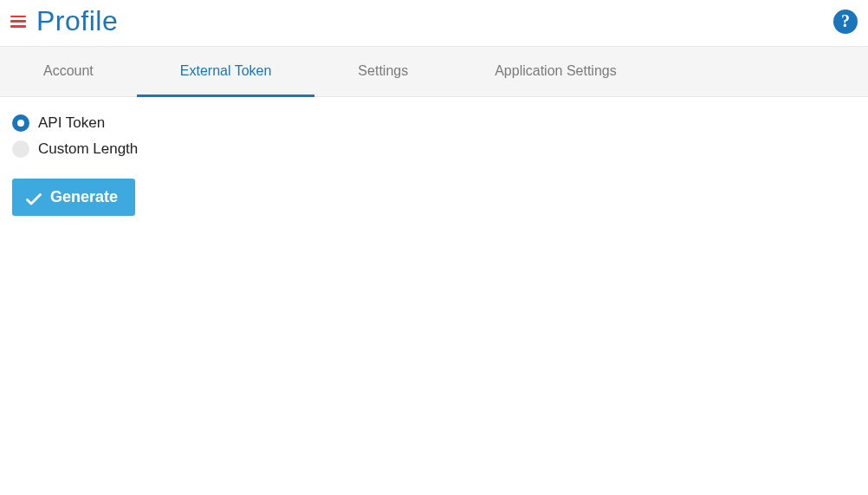  I want to click on tab-account: Account, so click(68, 73).